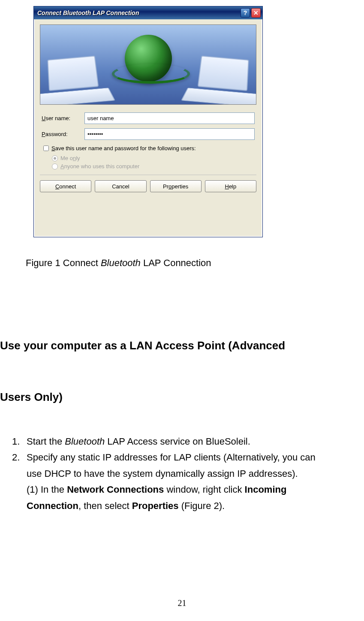  I want to click on connect-button: Connect, so click(66, 186).